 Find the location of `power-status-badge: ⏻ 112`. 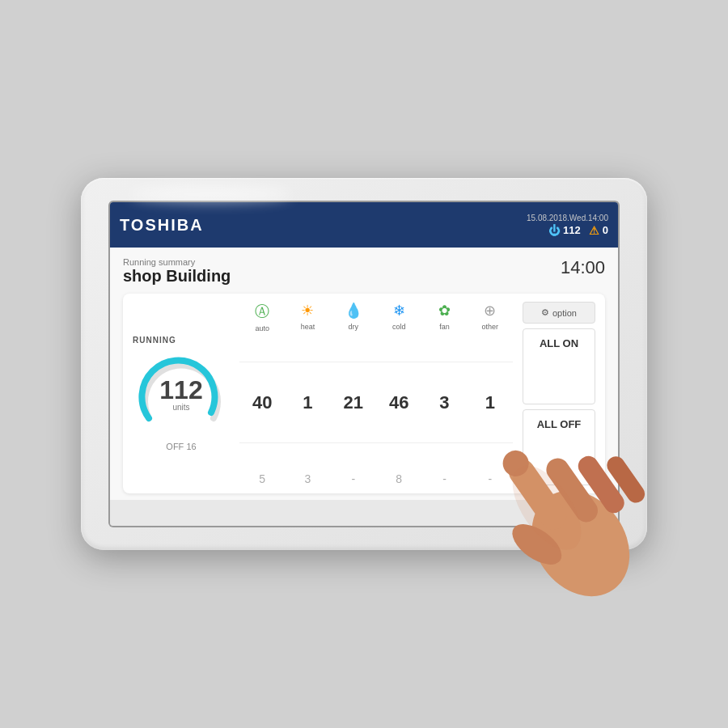

power-status-badge: ⏻ 112 is located at coordinates (565, 231).